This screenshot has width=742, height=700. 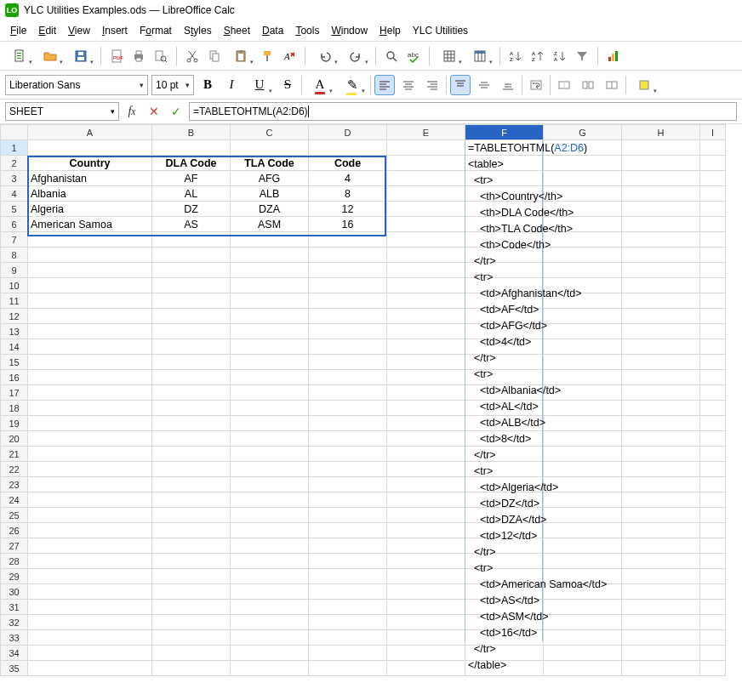 What do you see at coordinates (449, 56) in the screenshot?
I see `row-button` at bounding box center [449, 56].